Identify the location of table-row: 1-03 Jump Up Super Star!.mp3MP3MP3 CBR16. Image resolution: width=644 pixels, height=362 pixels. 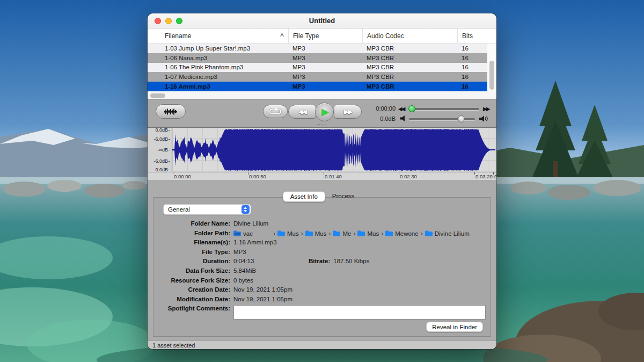
(318, 48).